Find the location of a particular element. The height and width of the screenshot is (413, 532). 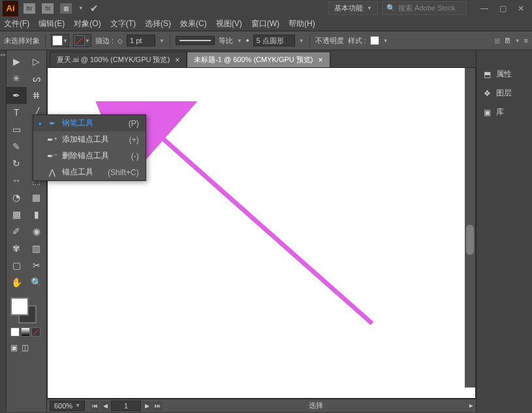

mode-none is located at coordinates (36, 332).